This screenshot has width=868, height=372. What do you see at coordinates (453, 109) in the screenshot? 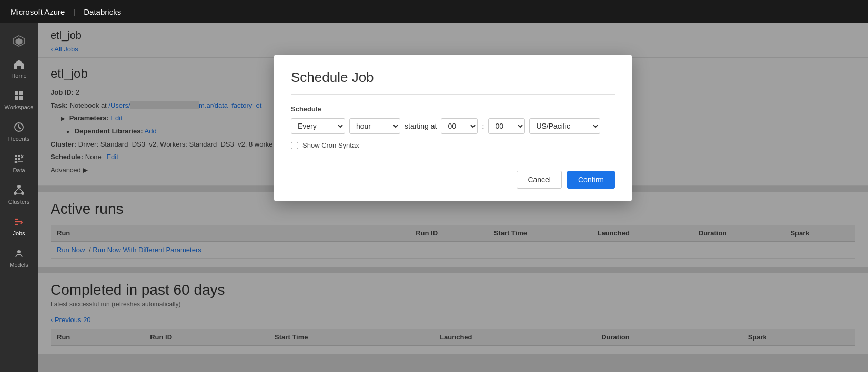
I see `schedule-label: Schedule` at bounding box center [453, 109].